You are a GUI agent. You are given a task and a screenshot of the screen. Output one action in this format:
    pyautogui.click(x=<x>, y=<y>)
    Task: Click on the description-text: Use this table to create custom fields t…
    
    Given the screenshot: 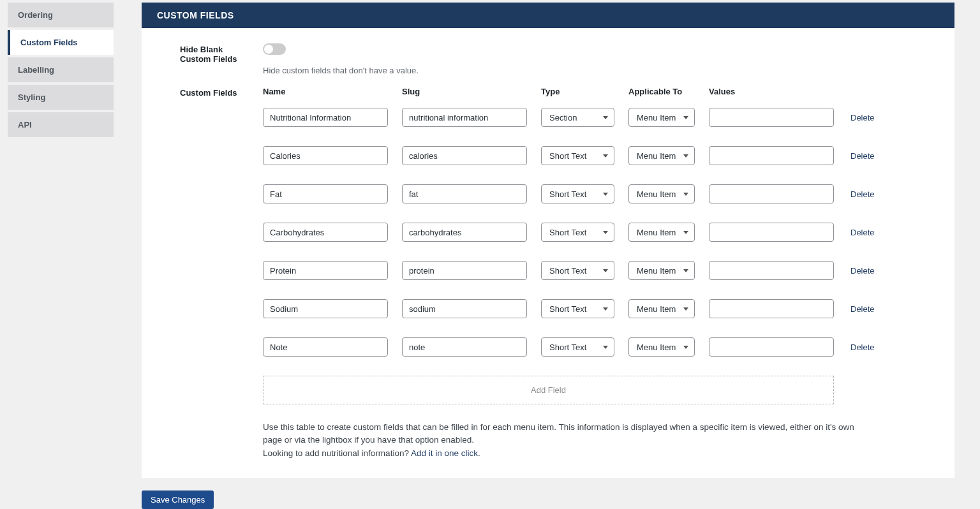 What is the action you would take?
    pyautogui.click(x=569, y=440)
    